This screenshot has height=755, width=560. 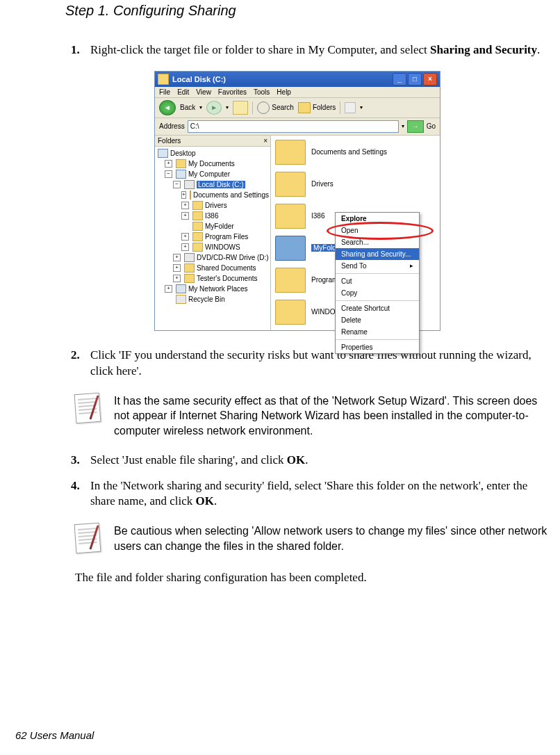 What do you see at coordinates (377, 332) in the screenshot?
I see `ctx-rename: Rename` at bounding box center [377, 332].